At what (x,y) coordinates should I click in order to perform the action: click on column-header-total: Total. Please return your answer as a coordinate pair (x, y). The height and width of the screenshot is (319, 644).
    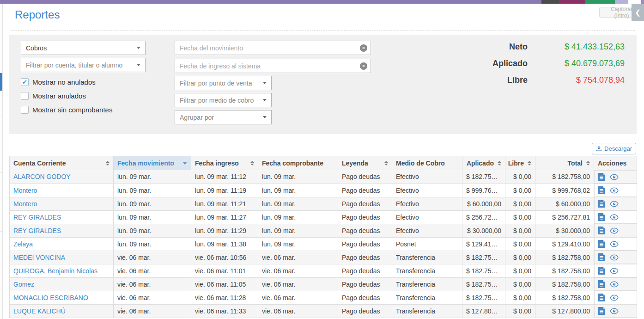
    Looking at the image, I should click on (565, 163).